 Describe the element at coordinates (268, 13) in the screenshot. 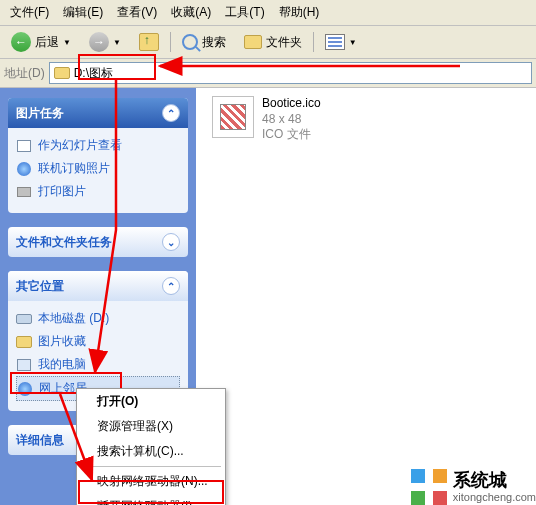

I see `menubar: 文件(F) 编辑(E) 查看(V) 收藏(A) 工具(T) 帮助(H)` at that location.